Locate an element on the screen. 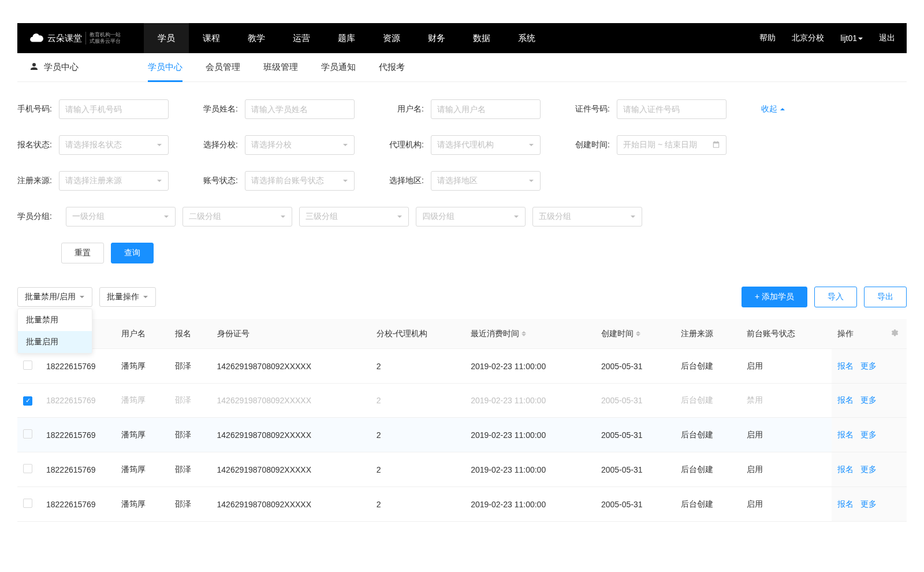 The image size is (924, 572). help-link: 帮助 is located at coordinates (767, 38).